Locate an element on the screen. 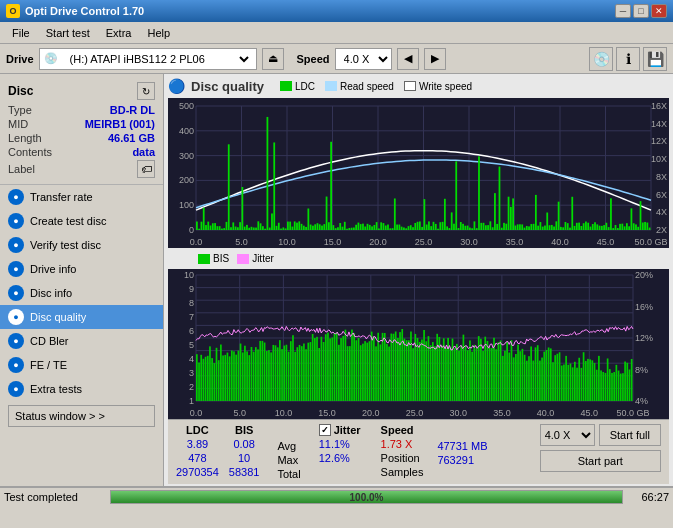 The width and height of the screenshot is (673, 528). nav-icon-cd-bler: ● is located at coordinates (16, 341).